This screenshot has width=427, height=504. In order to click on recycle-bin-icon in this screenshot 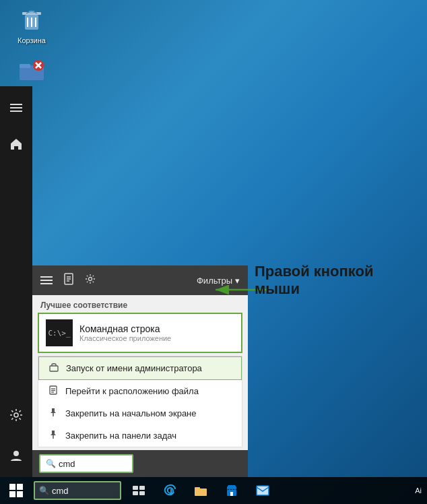, I will do `click(32, 20)`.